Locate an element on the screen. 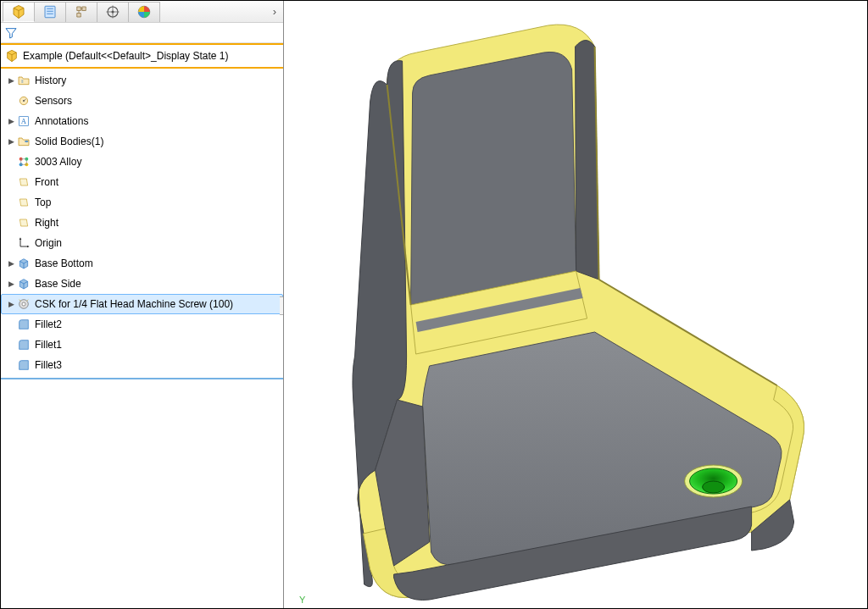 The image size is (868, 609). tree-item-annotations: ▶ A Annotations is located at coordinates (142, 121).